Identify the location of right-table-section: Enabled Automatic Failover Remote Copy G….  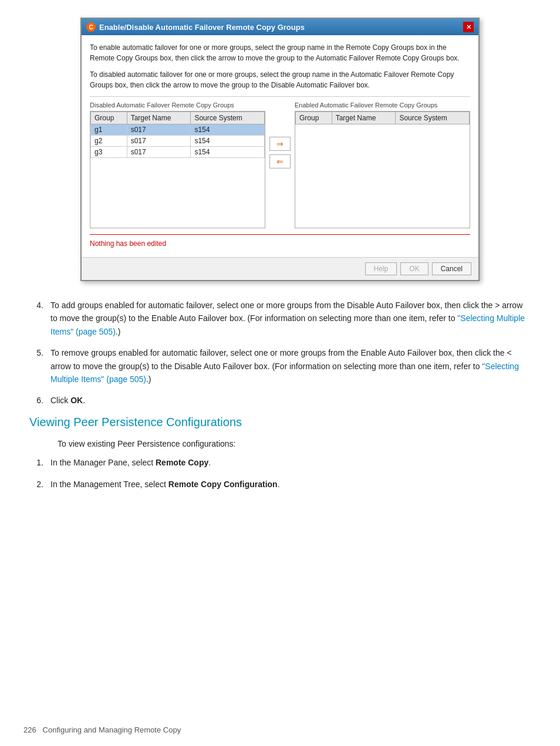
(383, 165).